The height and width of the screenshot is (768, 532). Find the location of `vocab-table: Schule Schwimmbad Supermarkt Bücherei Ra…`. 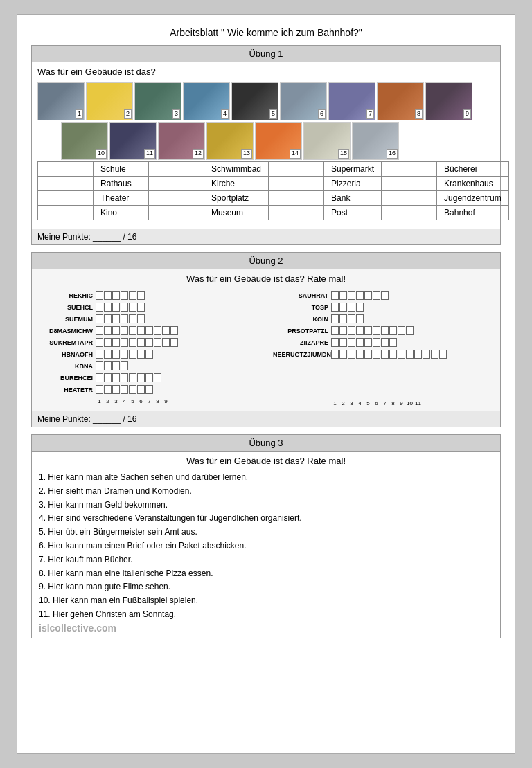

vocab-table: Schule Schwimmbad Supermarkt Bücherei Ra… is located at coordinates (273, 191).